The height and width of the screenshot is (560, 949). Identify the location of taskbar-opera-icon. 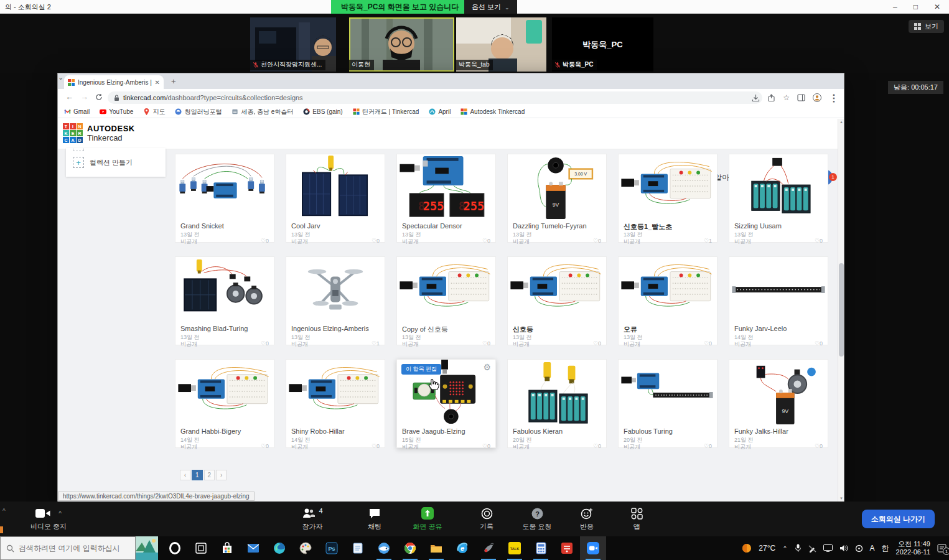
(175, 548).